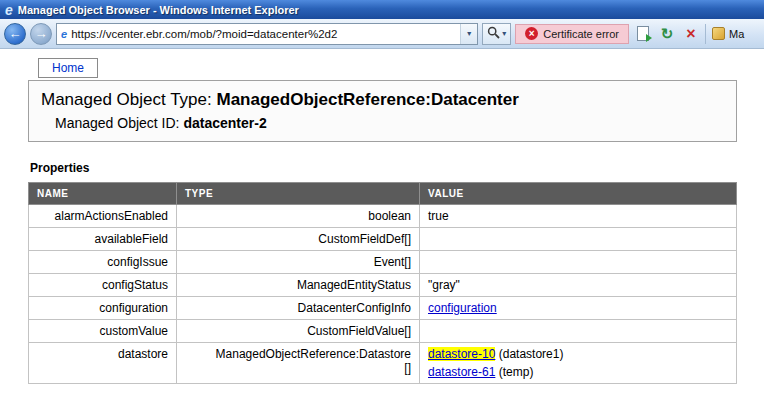 The image size is (764, 404). Describe the element at coordinates (736, 34) in the screenshot. I see `tab-title: Ma` at that location.